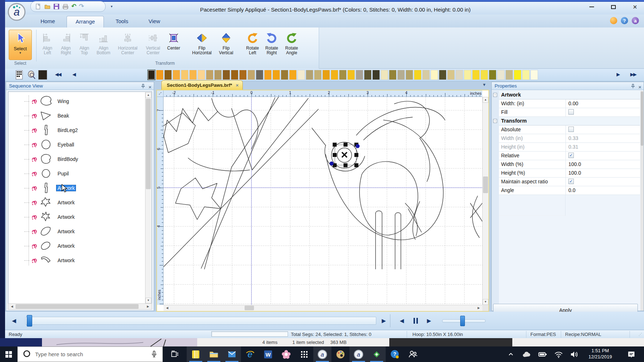 Image resolution: width=644 pixels, height=362 pixels. I want to click on palette-next-icon: ▶, so click(618, 74).